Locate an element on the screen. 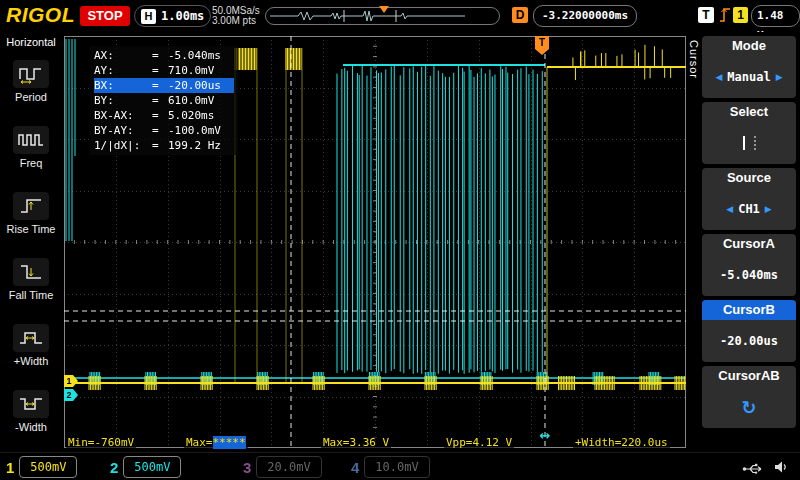 The width and height of the screenshot is (800, 480). channel-status-bar: 1 500mV 2 500mV 3 20.0mV 4 10.0mV is located at coordinates (400, 466).